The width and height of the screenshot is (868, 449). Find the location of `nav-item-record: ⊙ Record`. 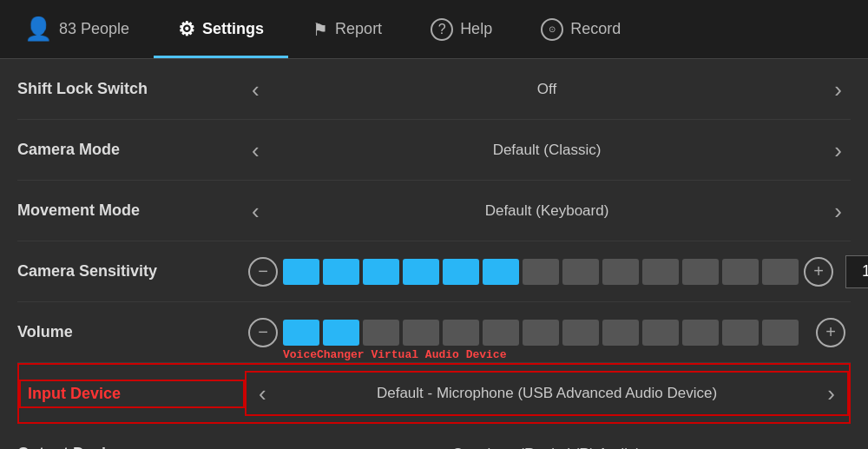

nav-item-record: ⊙ Record is located at coordinates (581, 30).